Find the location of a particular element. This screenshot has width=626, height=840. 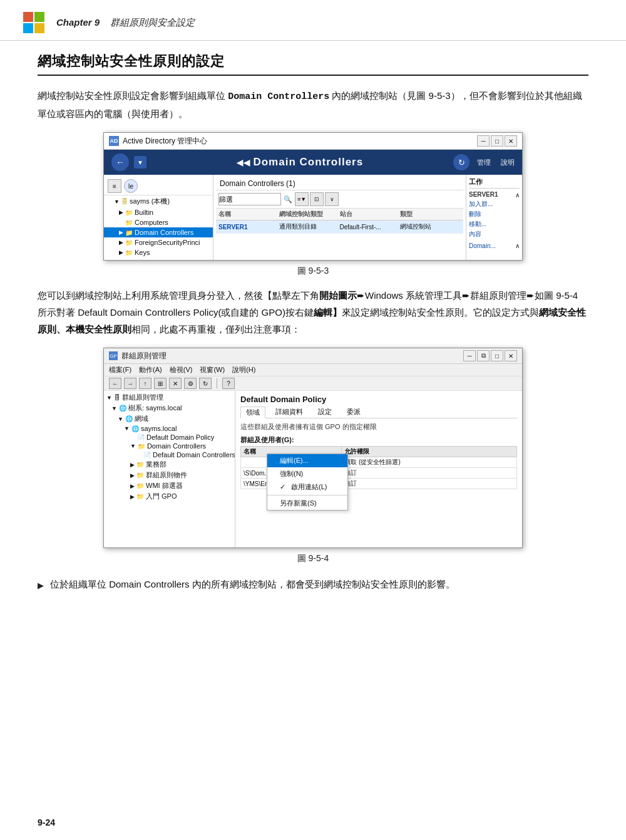

gpo-minimize-btn: ─ is located at coordinates (470, 356).